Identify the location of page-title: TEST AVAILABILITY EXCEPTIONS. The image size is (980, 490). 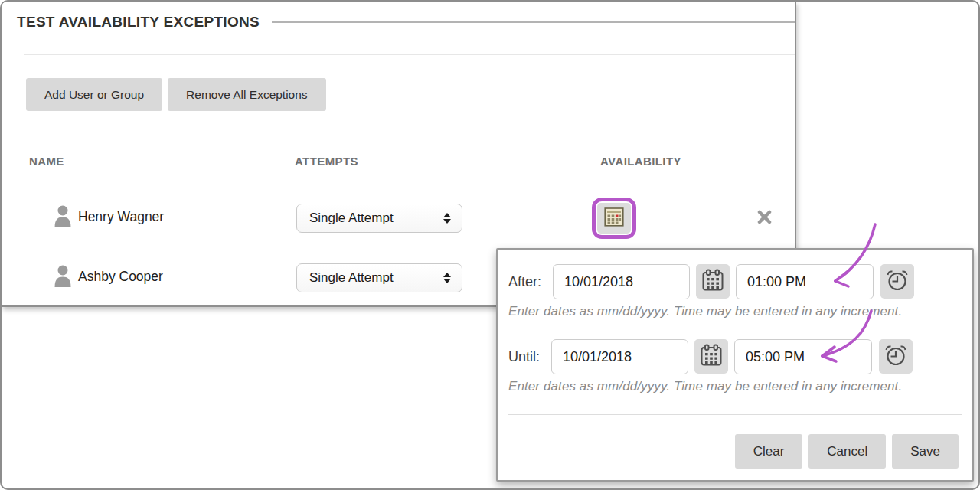
(138, 22).